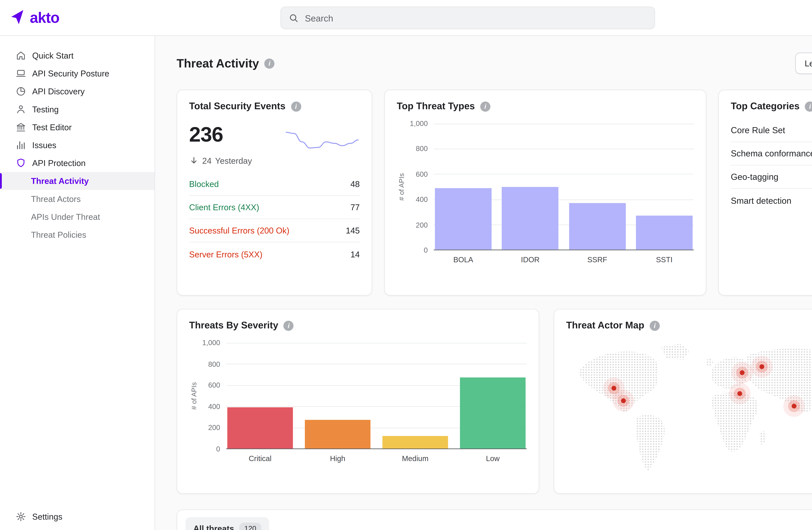 This screenshot has width=812, height=530. What do you see at coordinates (463, 219) in the screenshot?
I see `bar-bola` at bounding box center [463, 219].